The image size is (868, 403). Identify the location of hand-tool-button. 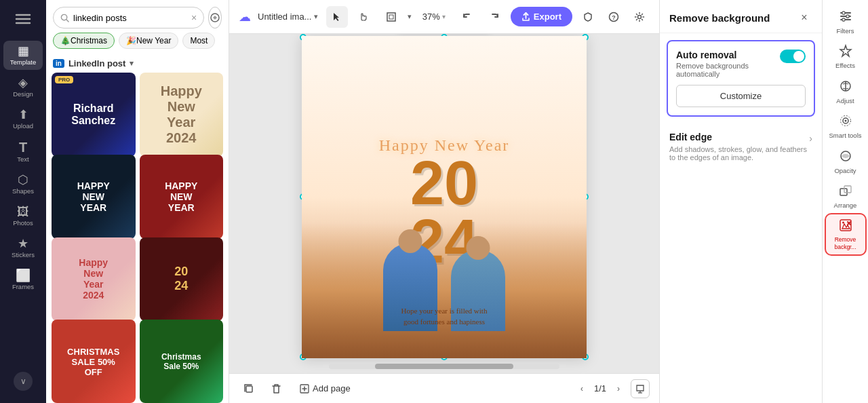
(364, 17).